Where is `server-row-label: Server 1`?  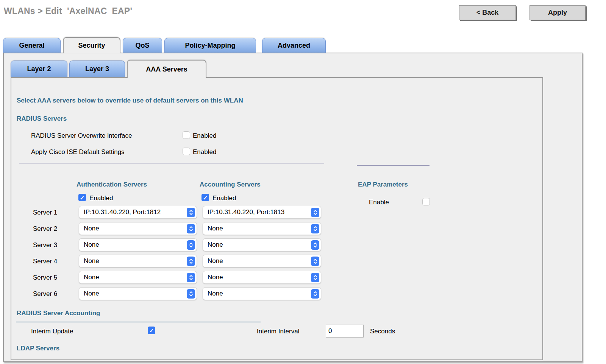
server-row-label: Server 1 is located at coordinates (45, 213).